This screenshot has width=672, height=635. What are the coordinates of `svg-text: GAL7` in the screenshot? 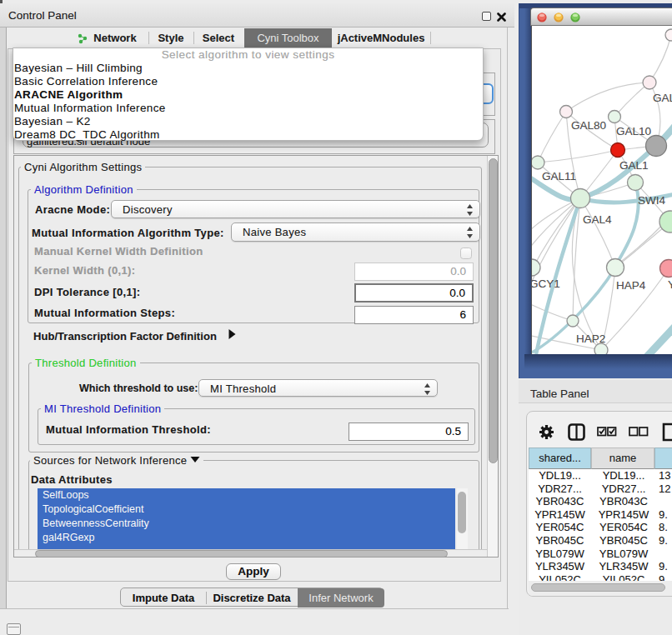 It's located at (662, 98).